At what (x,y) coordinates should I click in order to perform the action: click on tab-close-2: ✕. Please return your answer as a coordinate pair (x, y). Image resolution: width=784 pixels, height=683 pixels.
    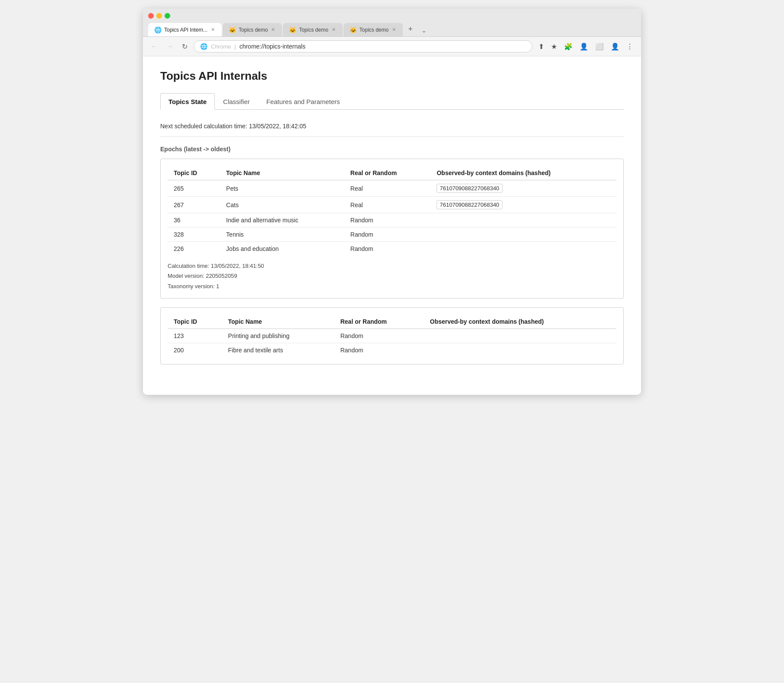
    Looking at the image, I should click on (273, 29).